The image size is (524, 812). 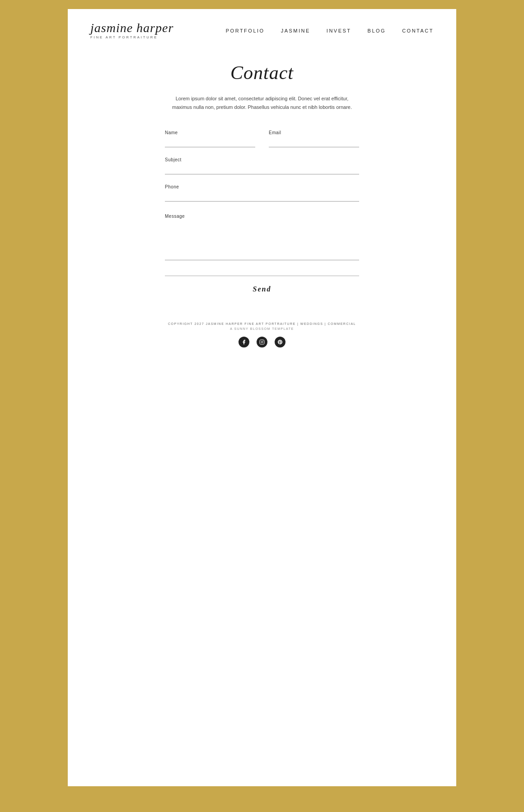 I want to click on page-title: Contact, so click(x=262, y=73).